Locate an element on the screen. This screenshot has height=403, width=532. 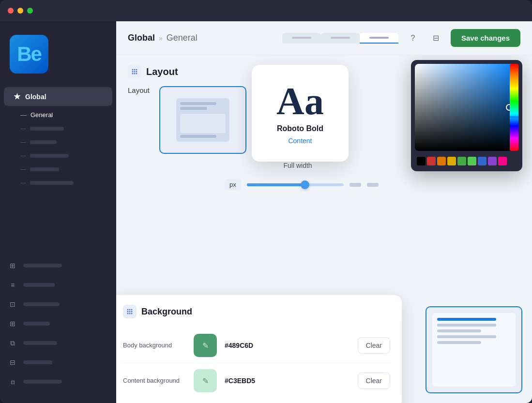
nav-row-layout: ⊞ is located at coordinates (58, 266).